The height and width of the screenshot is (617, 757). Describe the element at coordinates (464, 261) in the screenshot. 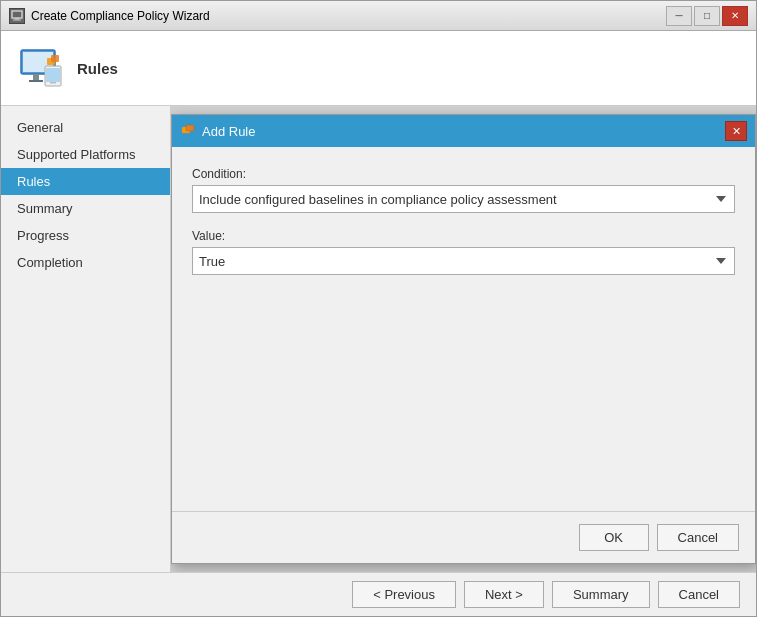

I see `value-select: True False` at that location.